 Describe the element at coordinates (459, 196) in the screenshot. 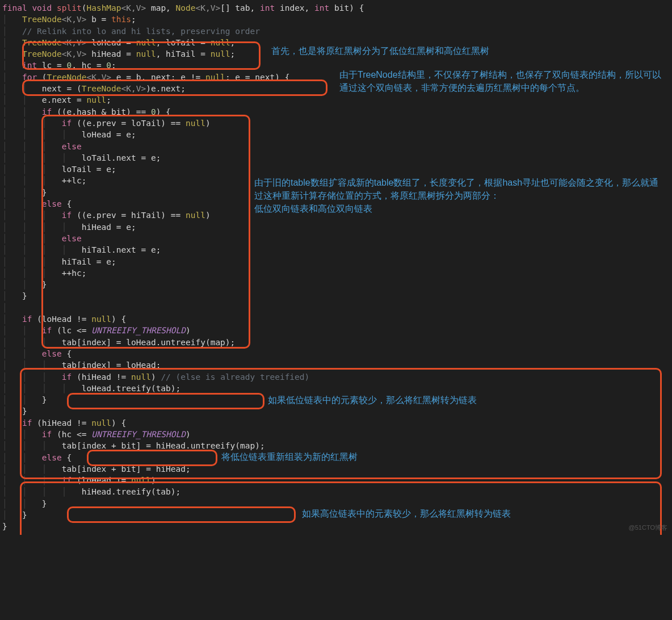

I see `anno-3: 由于旧的table数组扩容成新的table数组了，长度变化了，根据hash寻址也…` at that location.